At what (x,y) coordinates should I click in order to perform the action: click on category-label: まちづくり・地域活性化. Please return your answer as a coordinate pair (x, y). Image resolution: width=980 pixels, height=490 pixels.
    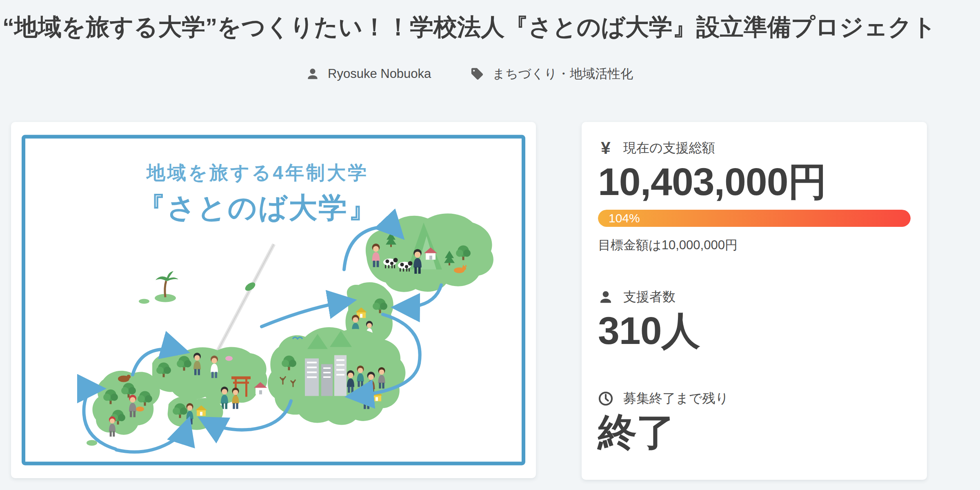
    Looking at the image, I should click on (562, 74).